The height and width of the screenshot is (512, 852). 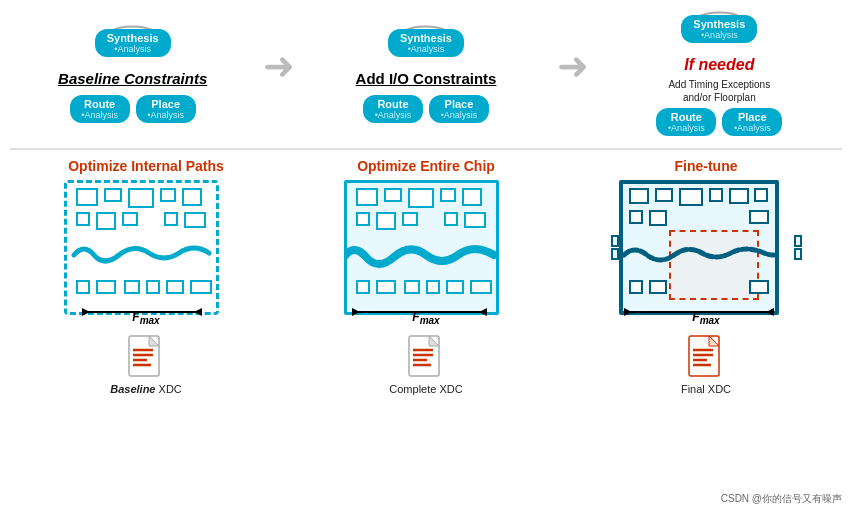 I want to click on doc-label-2: Complete XDC, so click(x=426, y=389).